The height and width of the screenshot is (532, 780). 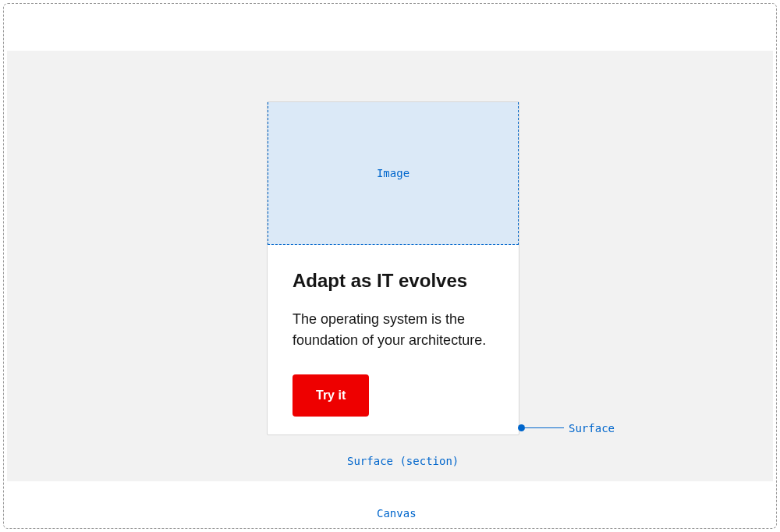 I want to click on annotation-dot, so click(x=521, y=427).